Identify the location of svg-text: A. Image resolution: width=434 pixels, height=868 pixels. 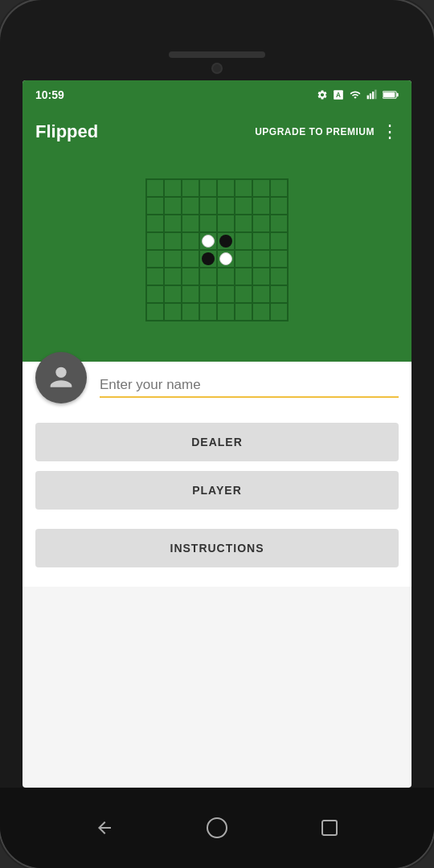
(338, 95).